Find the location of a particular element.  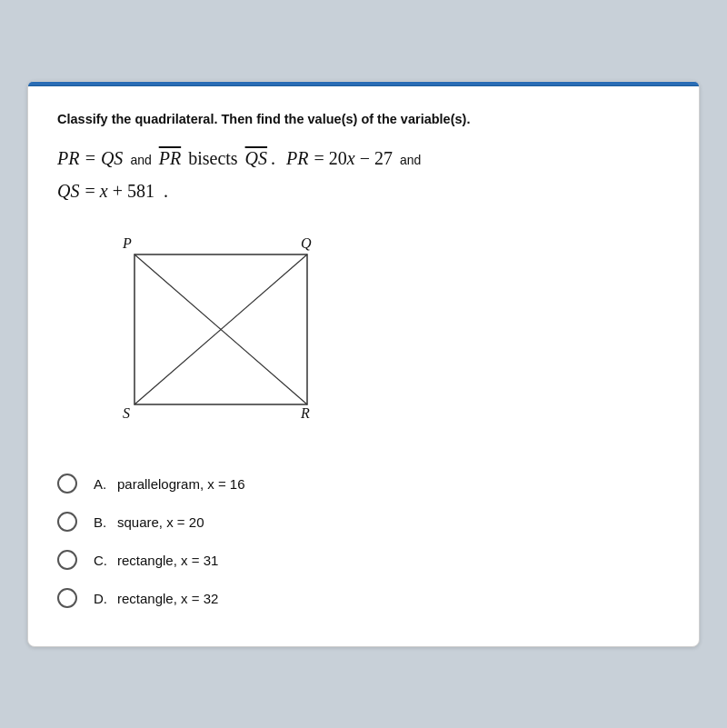

vertex-r-label: R is located at coordinates (305, 413).